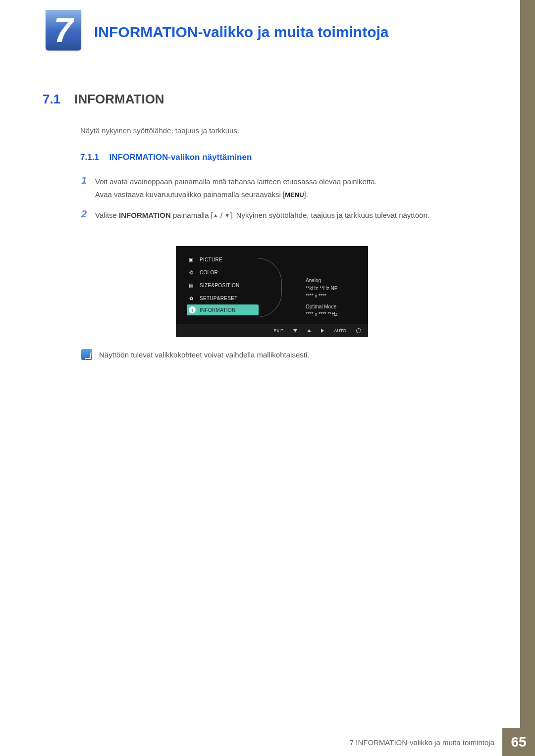 The height and width of the screenshot is (756, 535). I want to click on step-text: Valitse INFORMATION painamalla [▲ / ▼]. …, so click(288, 215).